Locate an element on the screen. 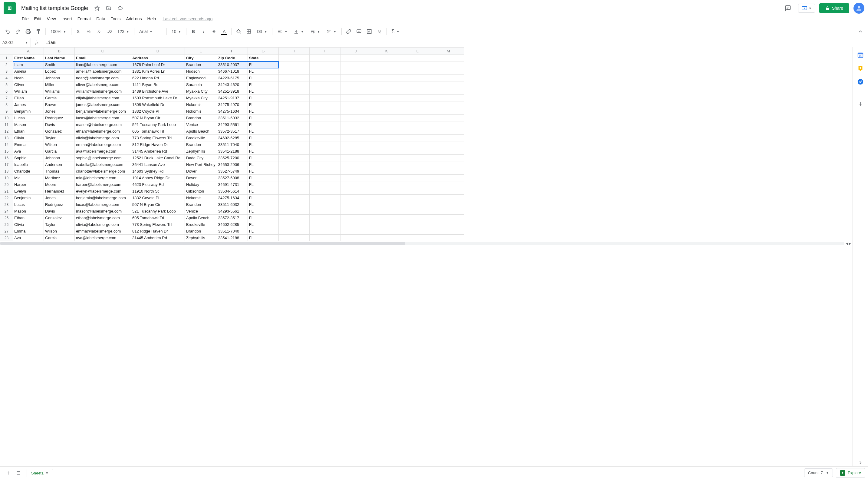  cell: Benjamin is located at coordinates (28, 198).